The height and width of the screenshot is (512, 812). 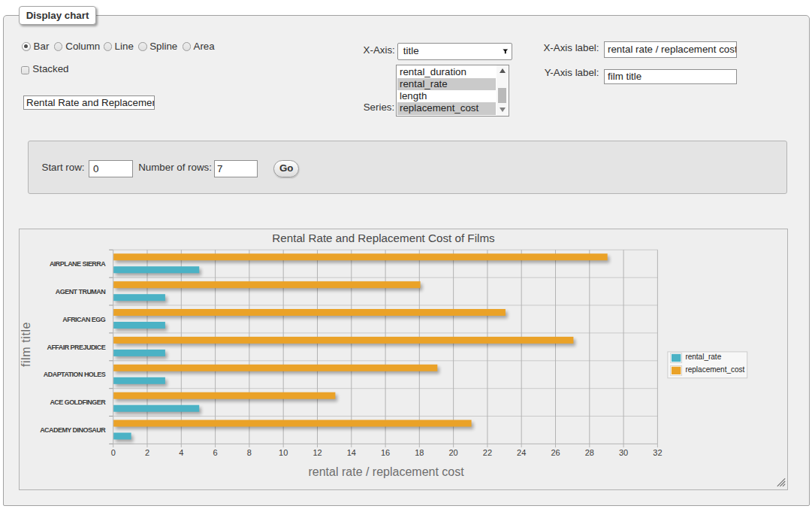 What do you see at coordinates (419, 453) in the screenshot?
I see `svg-text: 18` at bounding box center [419, 453].